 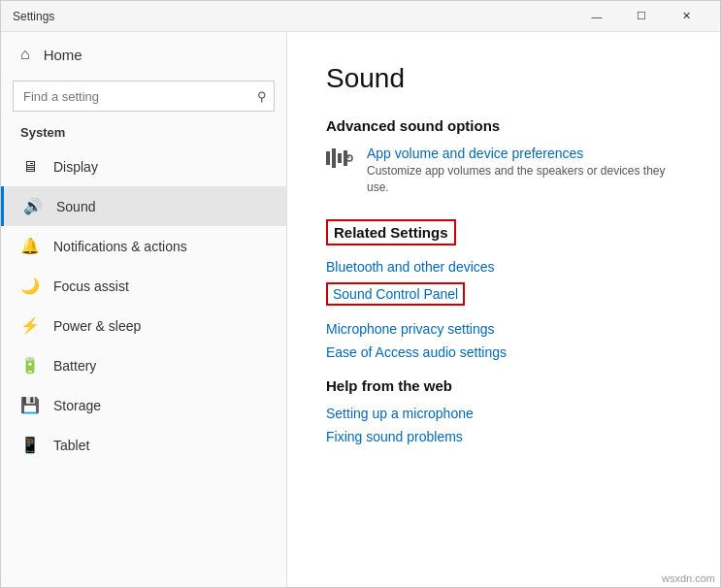 What do you see at coordinates (340, 161) in the screenshot?
I see `app-volume-icon` at bounding box center [340, 161].